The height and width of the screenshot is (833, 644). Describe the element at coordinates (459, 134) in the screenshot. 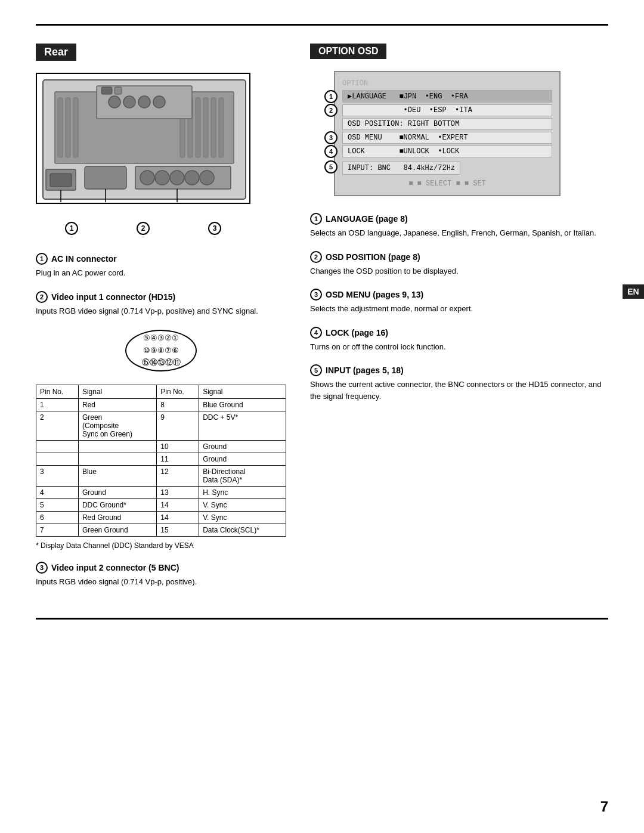

I see `osd-area: OPTION 1 ▶LANGUAGE ■JPN •ENG •FRA 2 •DEU…` at that location.